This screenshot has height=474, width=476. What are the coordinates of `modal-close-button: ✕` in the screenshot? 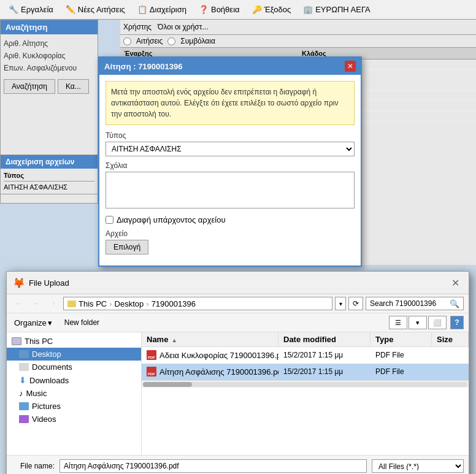 It's located at (350, 66).